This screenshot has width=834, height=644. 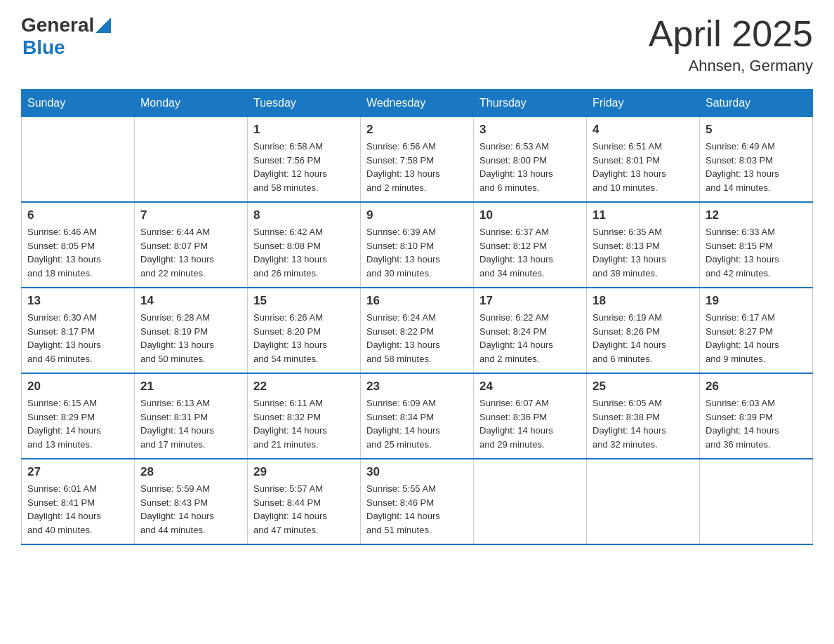 What do you see at coordinates (191, 509) in the screenshot?
I see `day-info: Sunrise: 5:59 AMSunset: 8:43 PMDaylight:…` at bounding box center [191, 509].